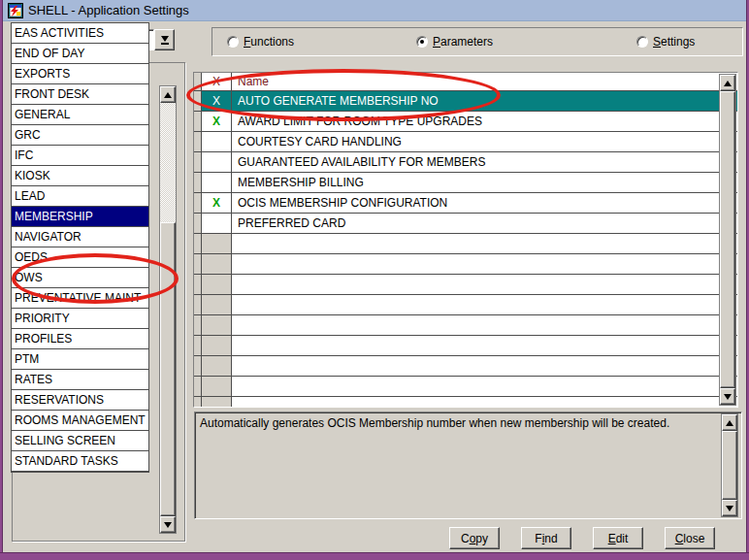  I want to click on parameter-description-text: Automatically generates OCIS Membership …, so click(459, 423).